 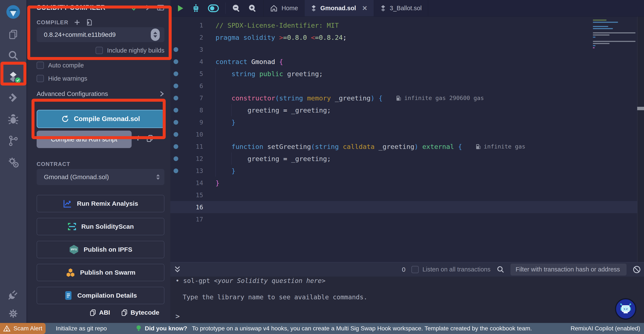 What do you see at coordinates (407, 98) in the screenshot?
I see `code-line: 7constructor(string memory _greeting) {i…` at bounding box center [407, 98].